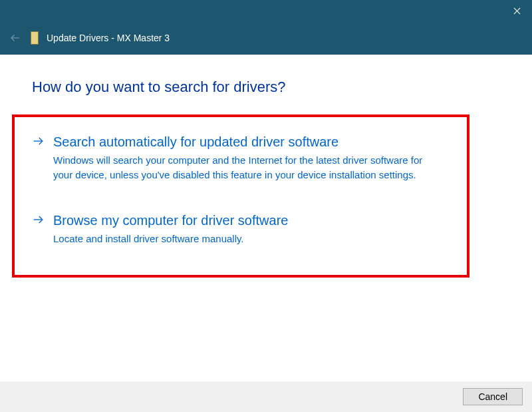  What do you see at coordinates (251, 220) in the screenshot?
I see `option-title: Browse my computer for driver software` at bounding box center [251, 220].